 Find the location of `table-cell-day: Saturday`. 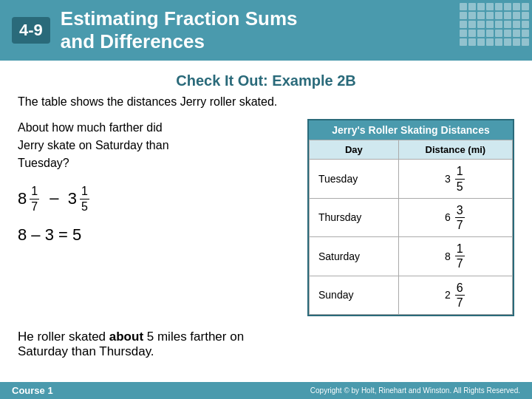

table-cell-day: Saturday is located at coordinates (355, 256).